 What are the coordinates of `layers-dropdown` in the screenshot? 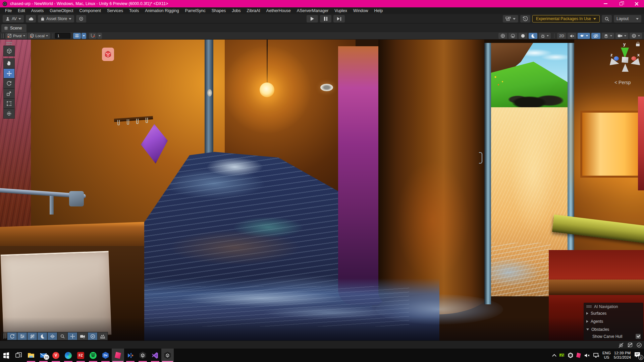 It's located at (608, 36).